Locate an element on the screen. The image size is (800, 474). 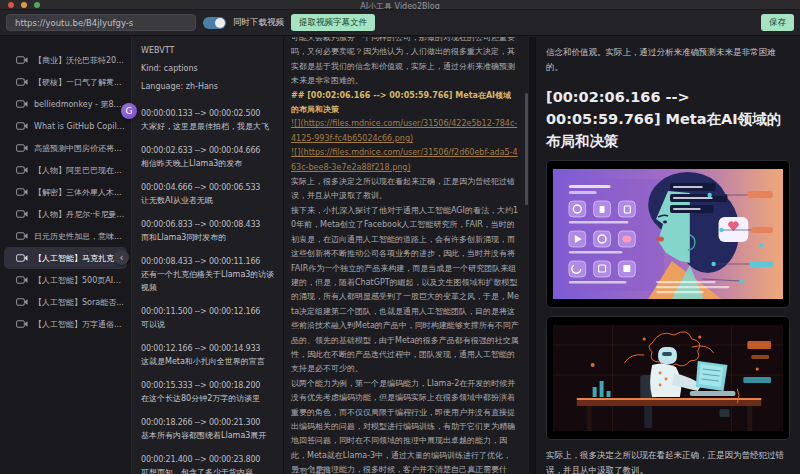
video-url-input is located at coordinates (101, 22).